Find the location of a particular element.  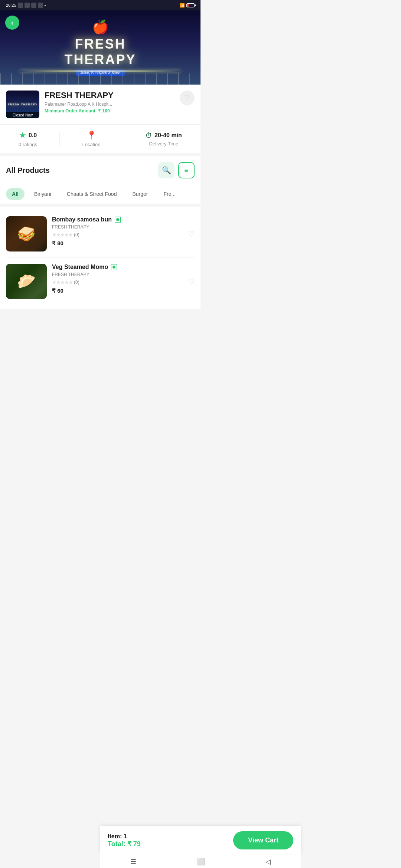

location-icon: 📍 is located at coordinates (91, 135).